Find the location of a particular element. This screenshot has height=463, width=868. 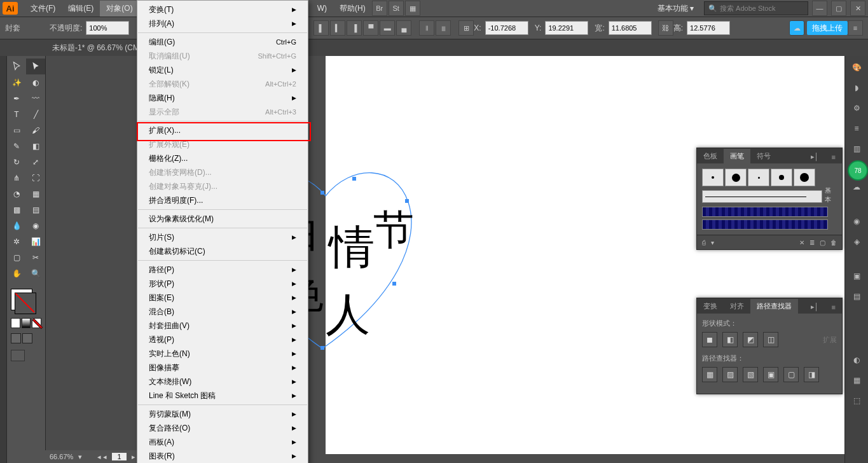

shape-builder-tool: ◔ is located at coordinates (17, 193).